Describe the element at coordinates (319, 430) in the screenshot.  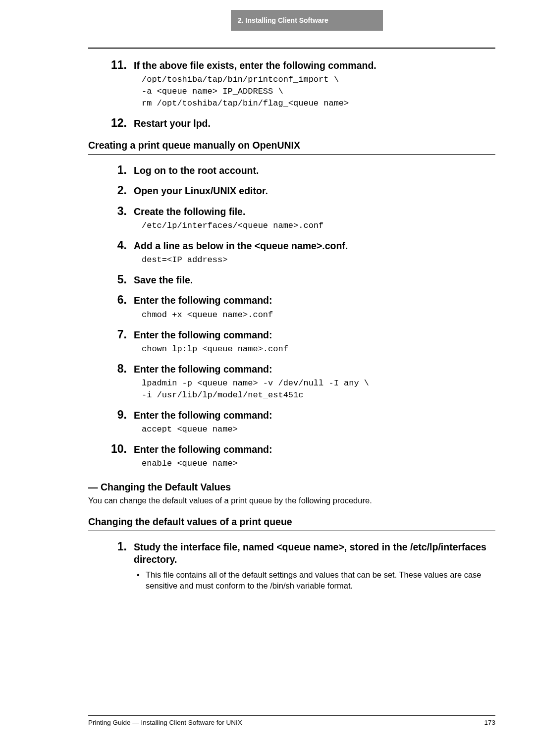
I see `code-block: accept <queue name>` at that location.